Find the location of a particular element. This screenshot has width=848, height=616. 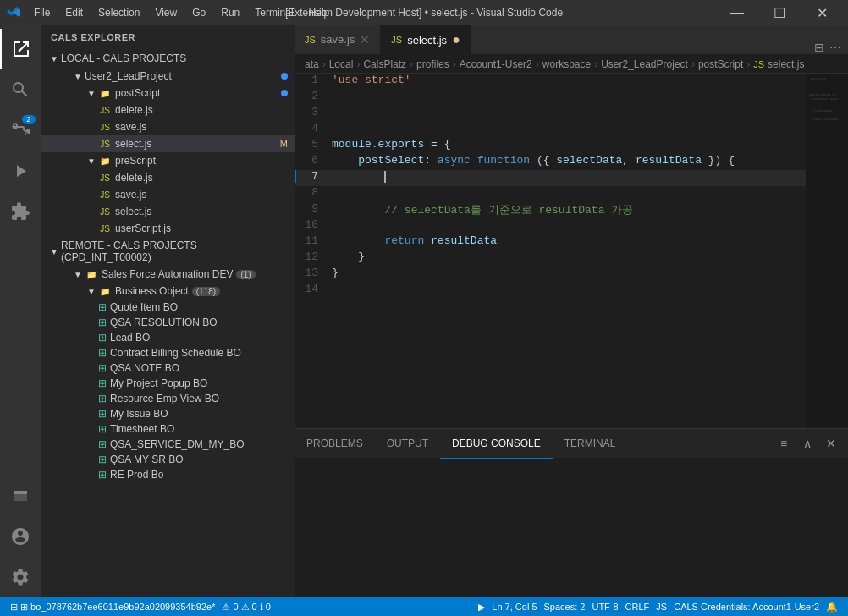

panel-layout-icon: ≡ is located at coordinates (784, 443).